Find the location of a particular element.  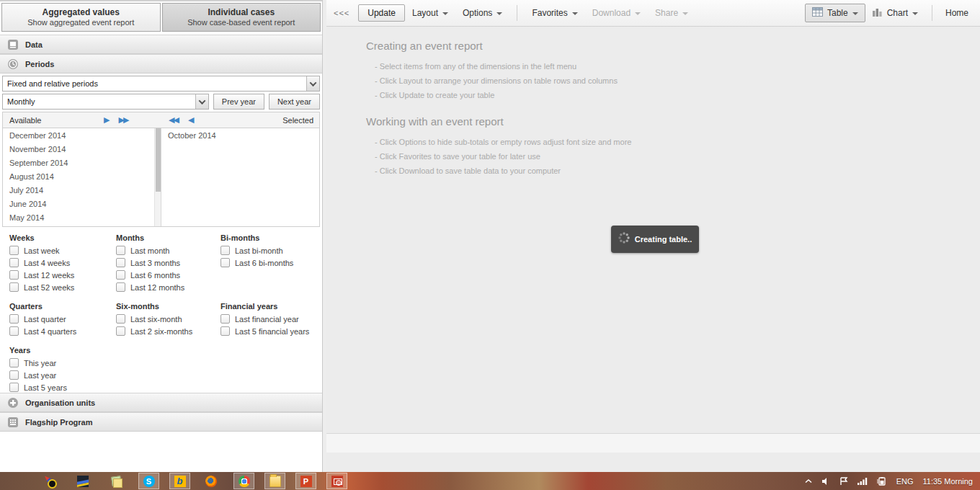

spinner-icon is located at coordinates (624, 239).